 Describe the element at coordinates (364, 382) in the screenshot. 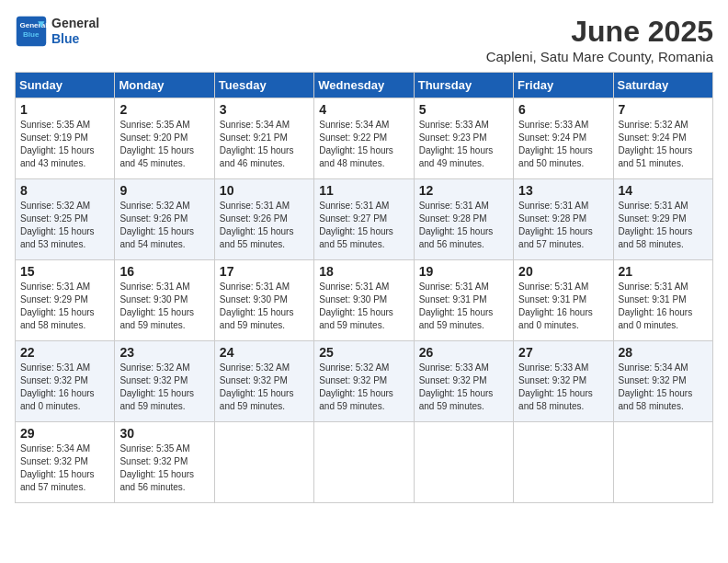

I see `calendar-cell: 25Sunrise: 5:32 AM Sunset: 9:32 PM Dayli…` at that location.